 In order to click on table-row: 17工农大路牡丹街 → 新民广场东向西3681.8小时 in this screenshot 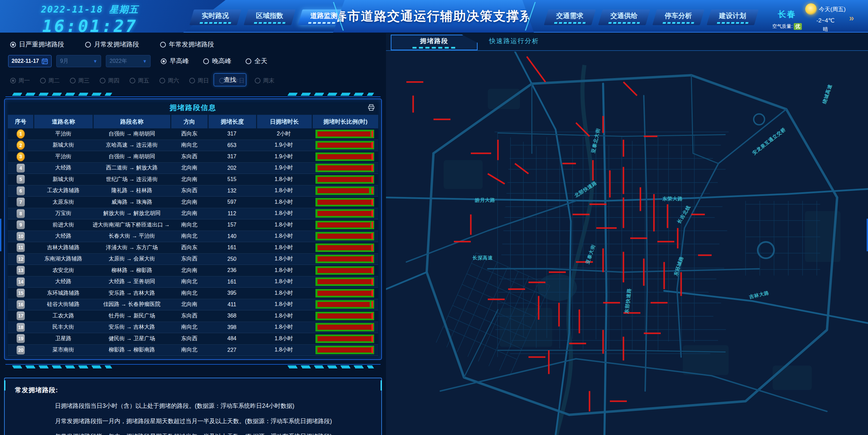, I will do `click(193, 316)`.